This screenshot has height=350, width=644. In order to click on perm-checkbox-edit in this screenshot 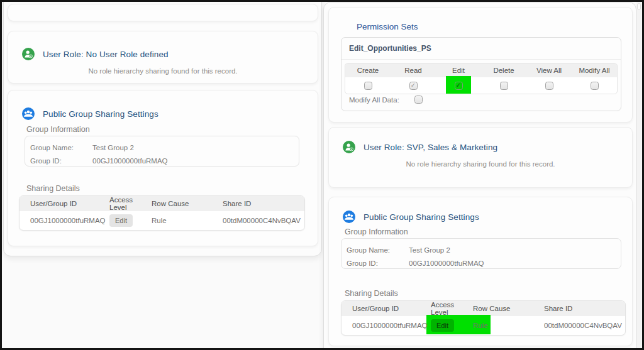, I will do `click(459, 85)`.